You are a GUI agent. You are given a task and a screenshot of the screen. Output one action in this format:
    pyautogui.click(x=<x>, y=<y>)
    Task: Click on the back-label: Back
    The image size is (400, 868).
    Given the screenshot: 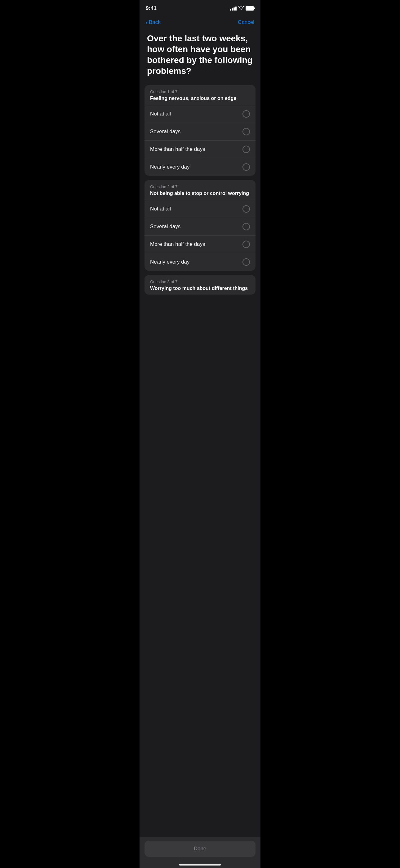 What is the action you would take?
    pyautogui.click(x=155, y=22)
    